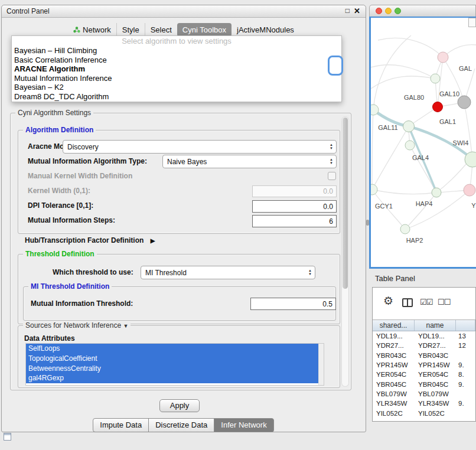 This screenshot has height=450, width=476. What do you see at coordinates (131, 30) in the screenshot?
I see `tab-label: Style` at bounding box center [131, 30].